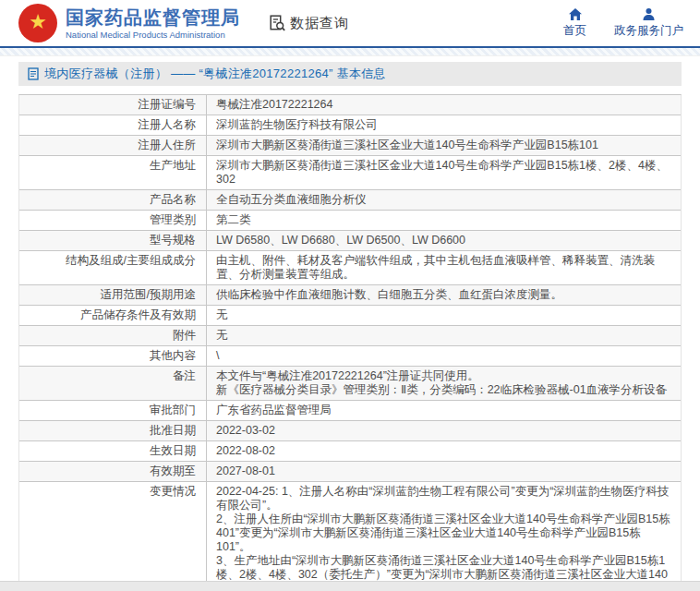 This screenshot has height=591, width=700. Describe the element at coordinates (113, 383) in the screenshot. I see `row-label: 备注` at that location.